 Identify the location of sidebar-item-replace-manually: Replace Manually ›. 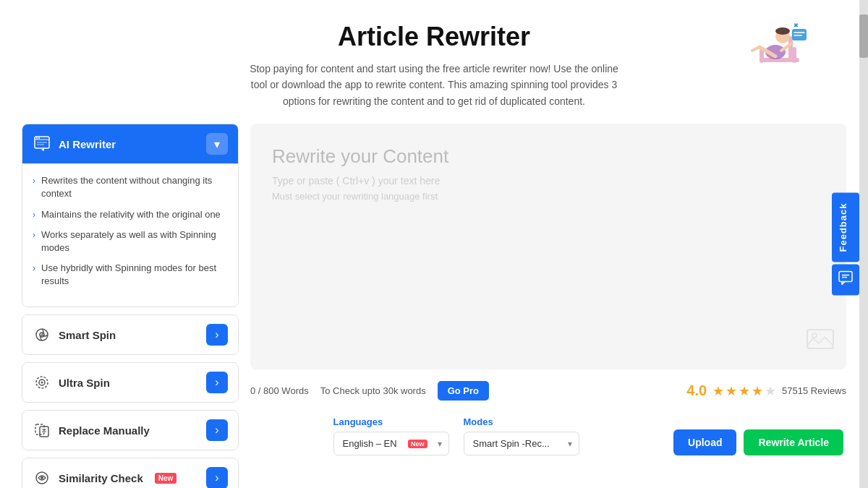
(130, 430).